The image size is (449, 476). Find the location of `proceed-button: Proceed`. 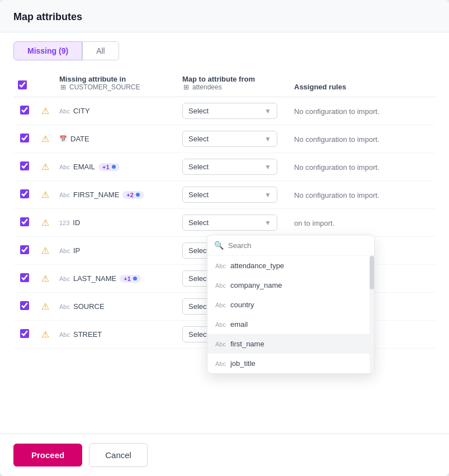

proceed-button: Proceed is located at coordinates (48, 455).